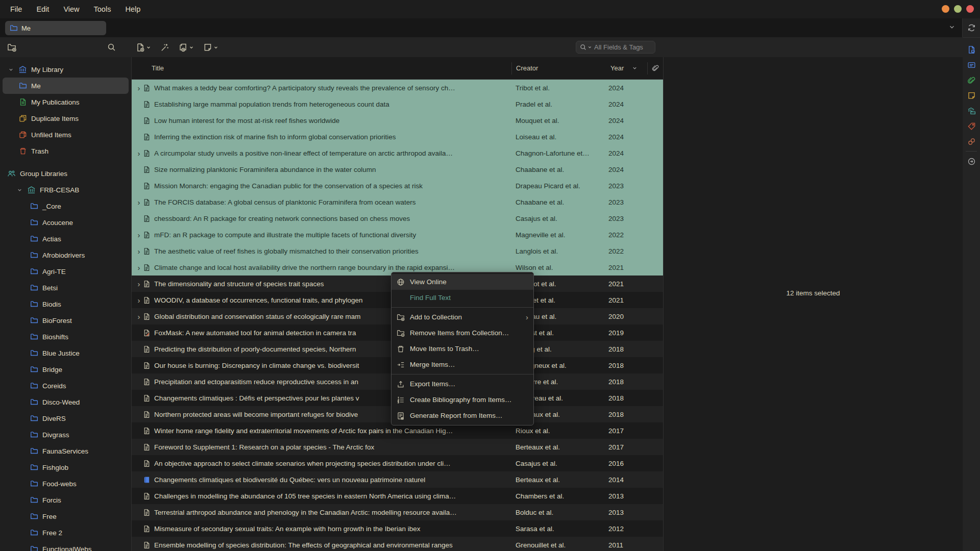 The image size is (980, 551). I want to click on pane-tab-tags, so click(971, 126).